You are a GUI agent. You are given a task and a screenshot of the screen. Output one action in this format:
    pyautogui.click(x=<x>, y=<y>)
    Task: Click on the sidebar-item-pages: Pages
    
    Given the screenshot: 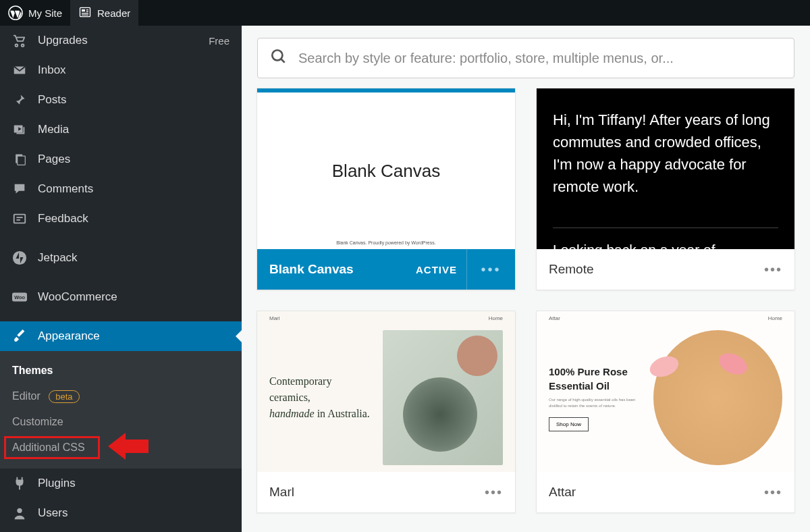 What is the action you would take?
    pyautogui.click(x=121, y=159)
    